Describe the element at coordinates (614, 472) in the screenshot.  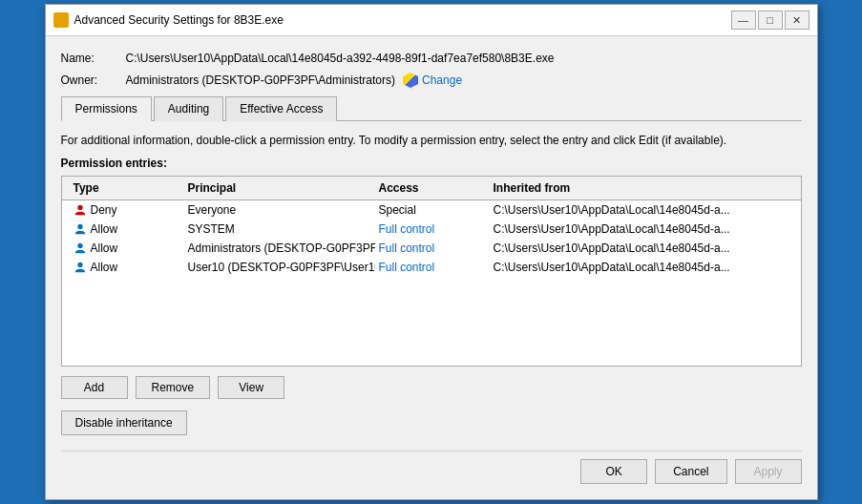
I see `ok-button: OK` at that location.